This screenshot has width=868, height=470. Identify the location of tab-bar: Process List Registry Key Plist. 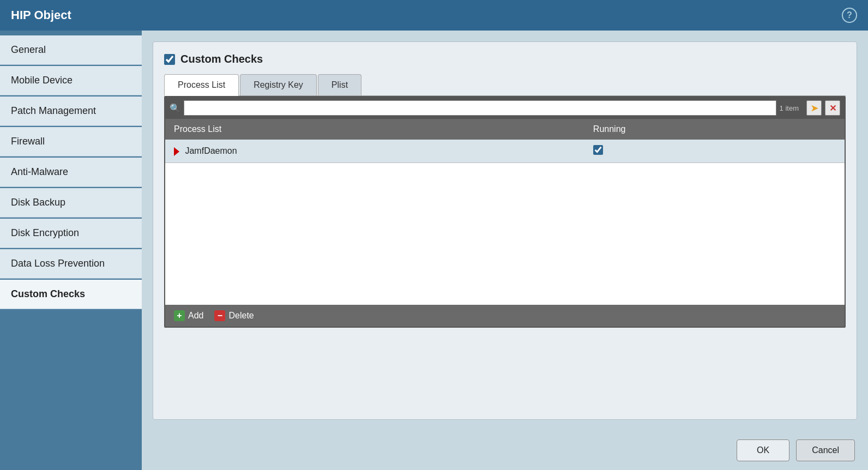
(505, 85).